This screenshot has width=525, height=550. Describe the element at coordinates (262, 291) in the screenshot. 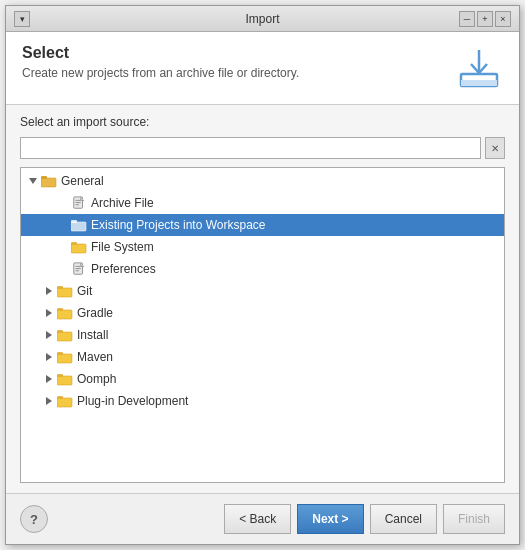

I see `tree-item-git: Git` at that location.